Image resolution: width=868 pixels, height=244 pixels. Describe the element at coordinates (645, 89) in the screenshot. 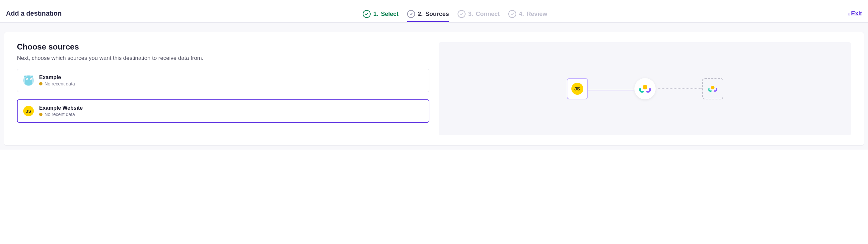

I see `diagram-hub-node` at that location.